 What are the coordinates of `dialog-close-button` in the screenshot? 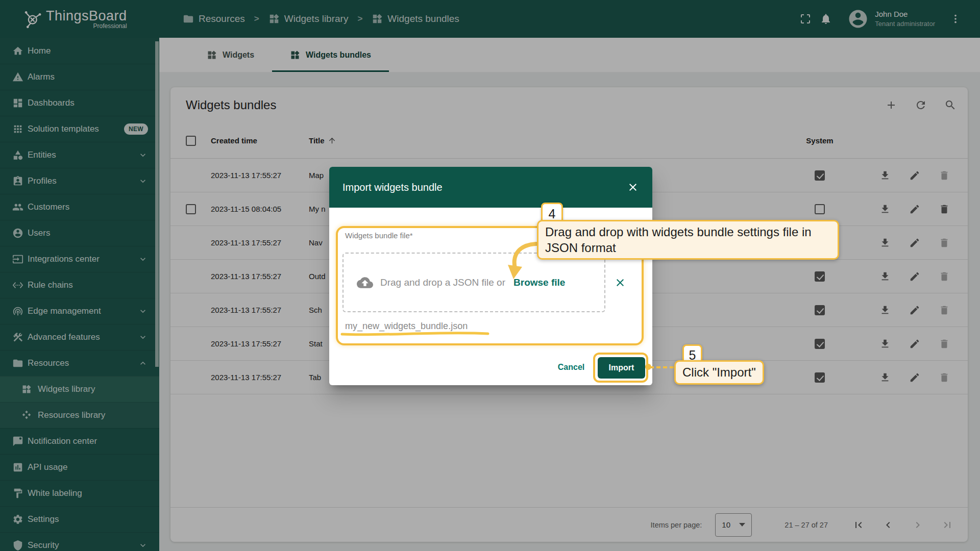 It's located at (633, 187).